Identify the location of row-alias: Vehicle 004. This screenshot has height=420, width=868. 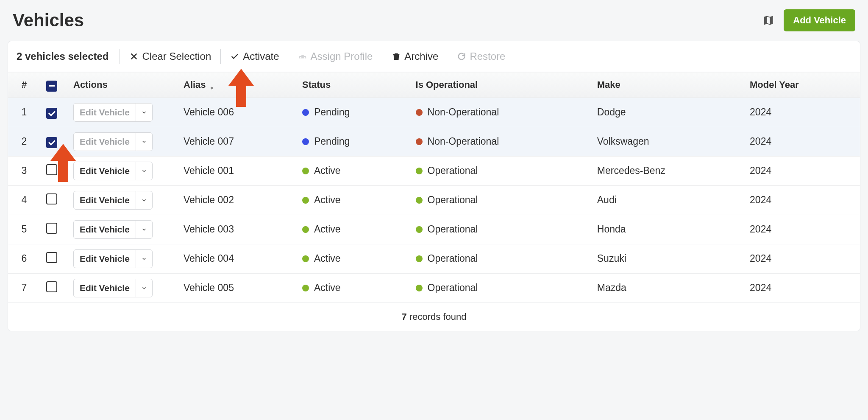
(237, 259).